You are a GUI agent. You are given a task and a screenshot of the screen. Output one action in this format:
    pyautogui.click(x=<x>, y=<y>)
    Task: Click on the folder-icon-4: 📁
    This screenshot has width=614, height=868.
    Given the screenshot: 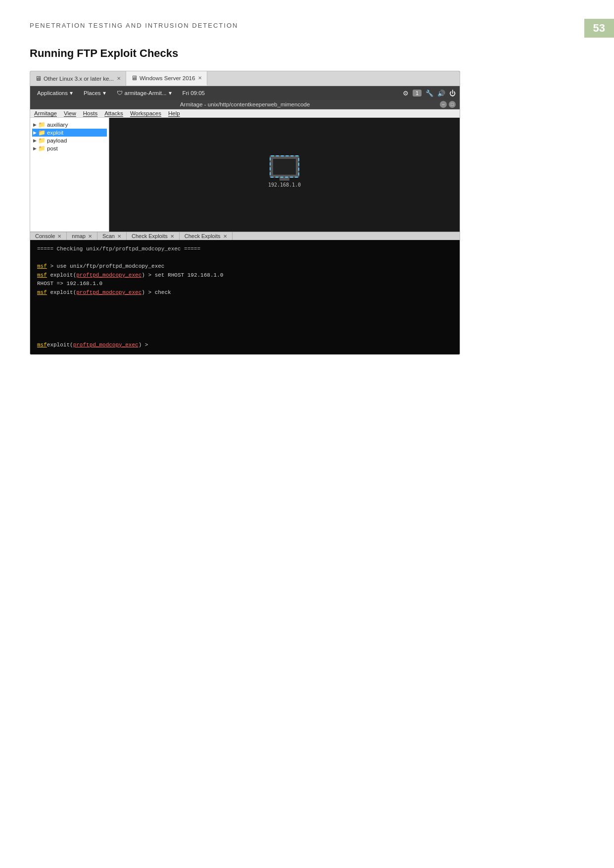 What is the action you would take?
    pyautogui.click(x=42, y=148)
    